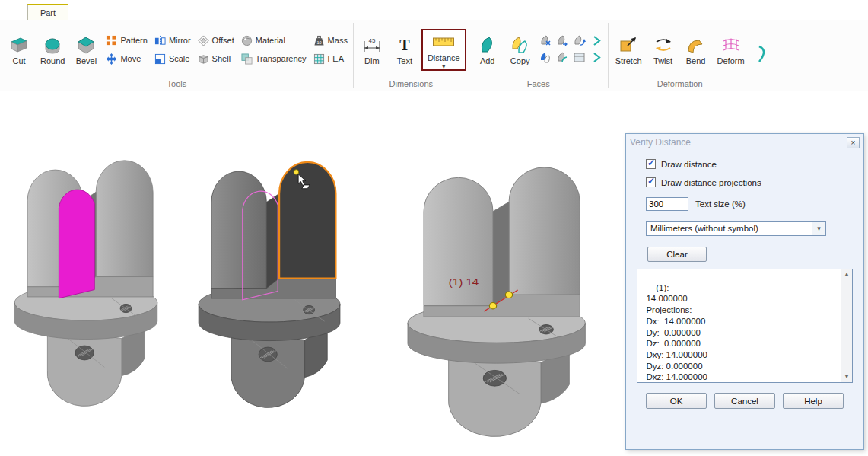 This screenshot has width=868, height=456. What do you see at coordinates (596, 41) in the screenshot?
I see `expand-faces-icon` at bounding box center [596, 41].